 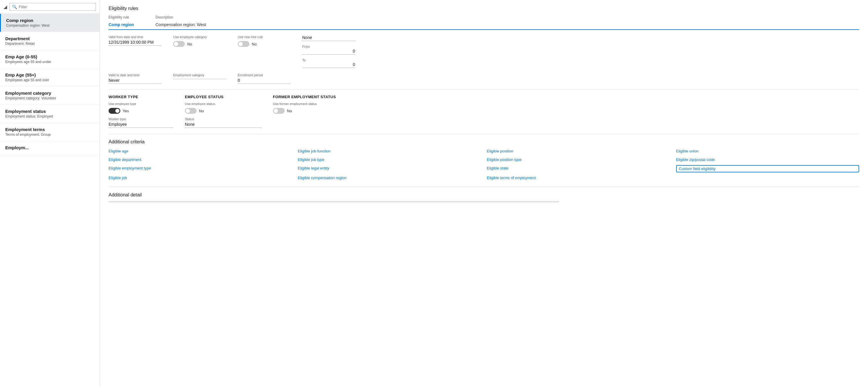 I want to click on sidebar-item-7: Employm..., so click(x=50, y=148).